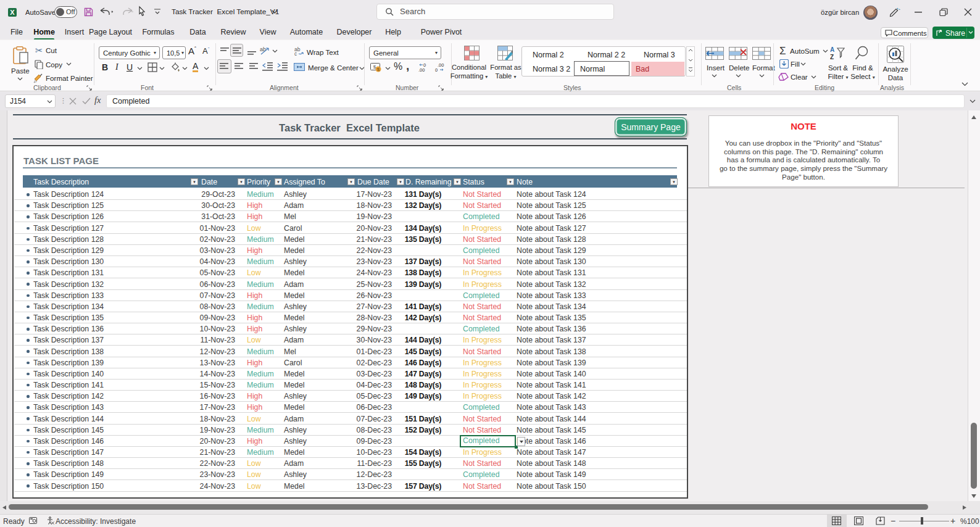  Describe the element at coordinates (832, 57) in the screenshot. I see `svg-text: Z` at that location.